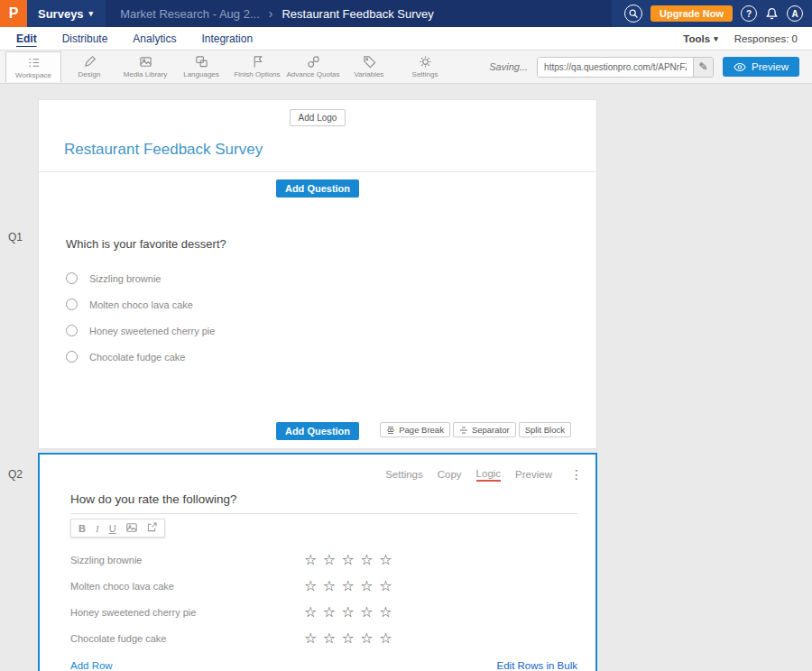  I want to click on add-question-button-middle: Add Question, so click(318, 431).